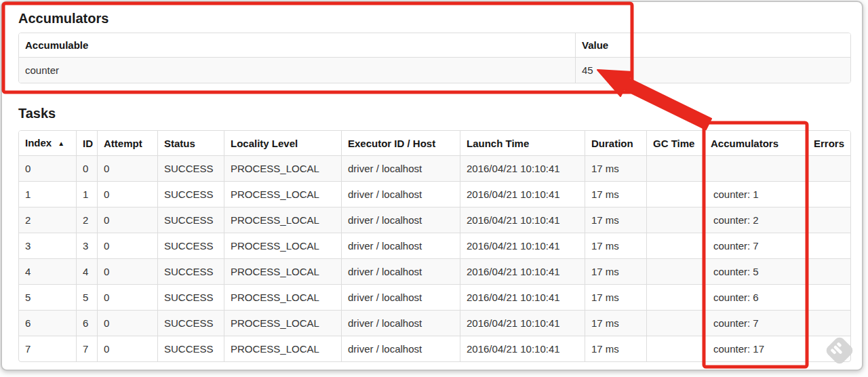 The height and width of the screenshot is (377, 868). Describe the element at coordinates (756, 144) in the screenshot. I see `col-header-accumulators: Accumulators` at that location.